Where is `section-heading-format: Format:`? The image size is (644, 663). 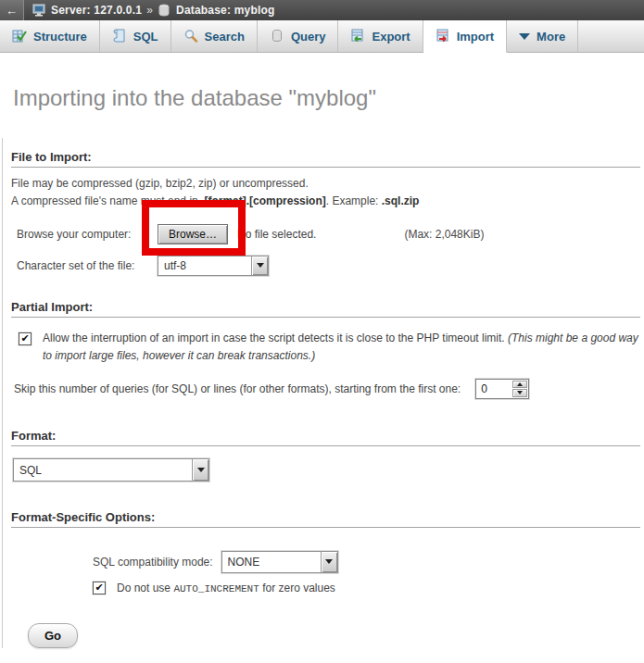 section-heading-format: Format: is located at coordinates (326, 437).